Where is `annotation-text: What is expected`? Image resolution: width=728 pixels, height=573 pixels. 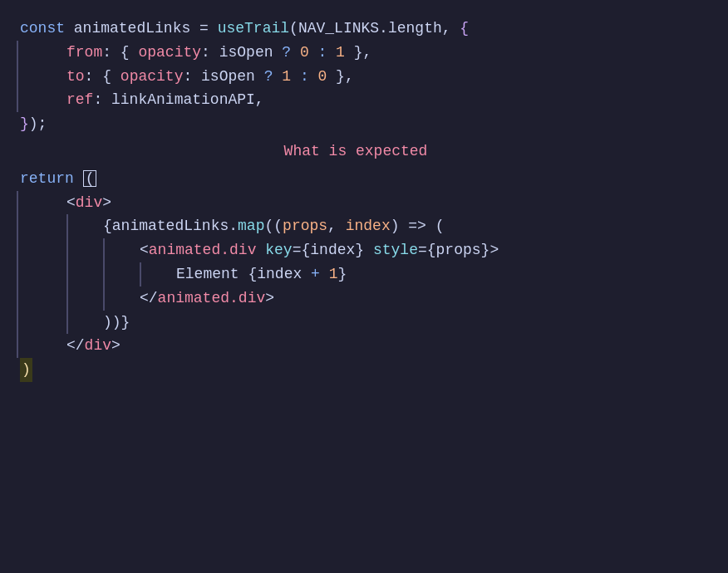
annotation-text: What is expected is located at coordinates (356, 151).